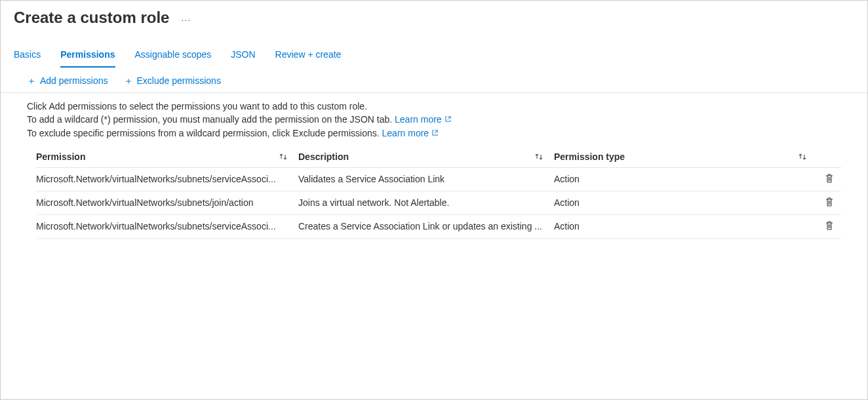  Describe the element at coordinates (211, 119) in the screenshot. I see `help-line-2-text: To add a wildcard (*) permission, you mu…` at that location.